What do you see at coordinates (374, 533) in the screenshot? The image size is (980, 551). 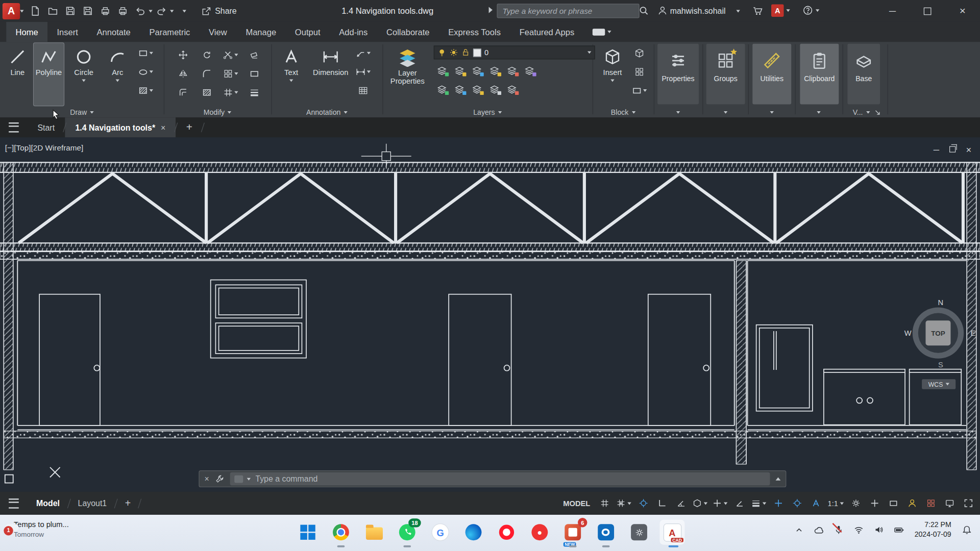 I see `file-explorer-icon` at bounding box center [374, 533].